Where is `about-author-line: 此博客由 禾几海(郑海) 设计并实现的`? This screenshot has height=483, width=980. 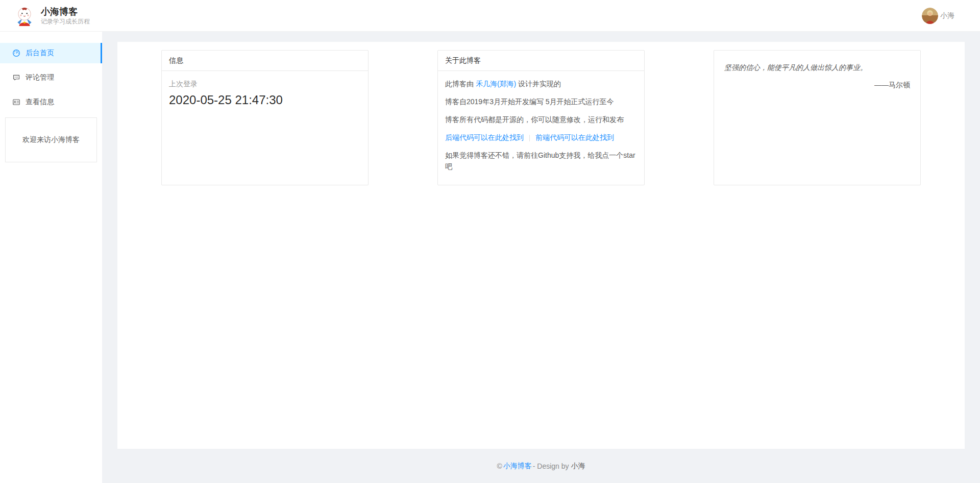 about-author-line: 此博客由 禾几海(郑海) 设计并实现的 is located at coordinates (541, 84).